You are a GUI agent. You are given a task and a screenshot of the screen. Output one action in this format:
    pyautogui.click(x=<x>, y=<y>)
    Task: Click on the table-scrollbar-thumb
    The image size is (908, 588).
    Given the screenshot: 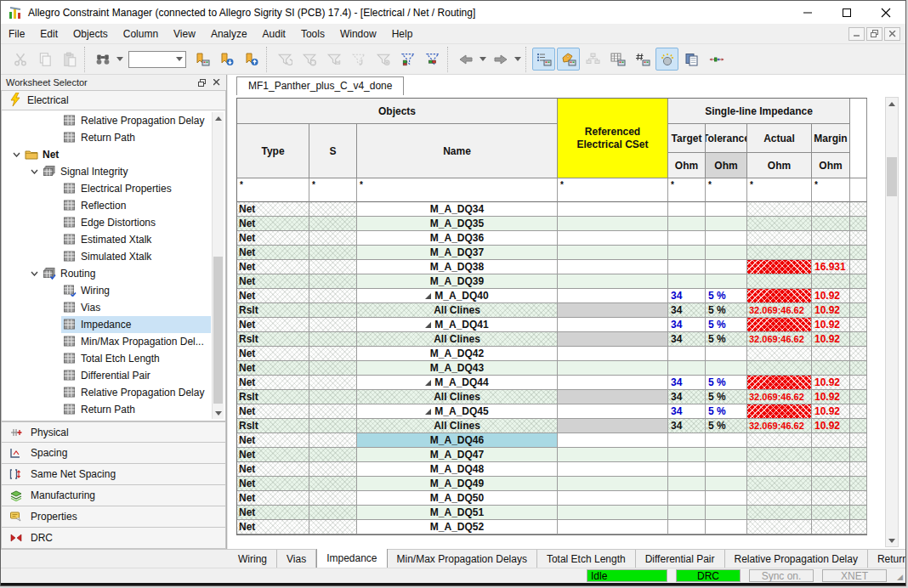 What is the action you would take?
    pyautogui.click(x=892, y=177)
    